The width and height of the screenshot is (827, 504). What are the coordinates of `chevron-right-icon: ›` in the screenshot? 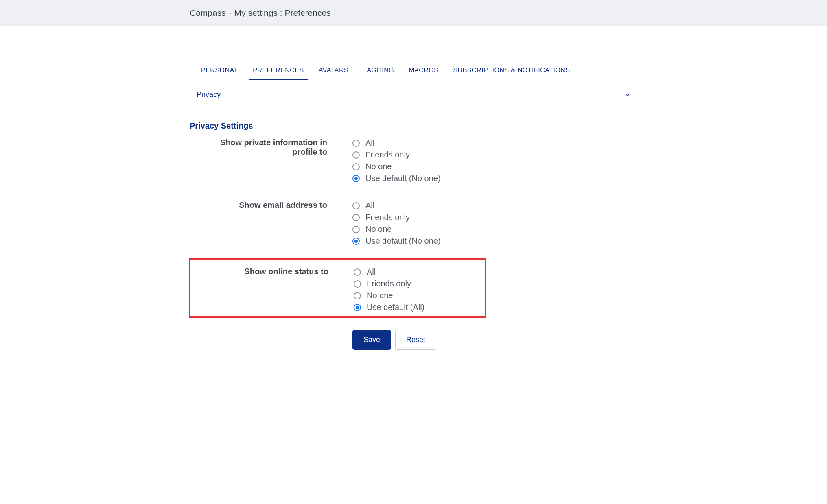 It's located at (230, 13).